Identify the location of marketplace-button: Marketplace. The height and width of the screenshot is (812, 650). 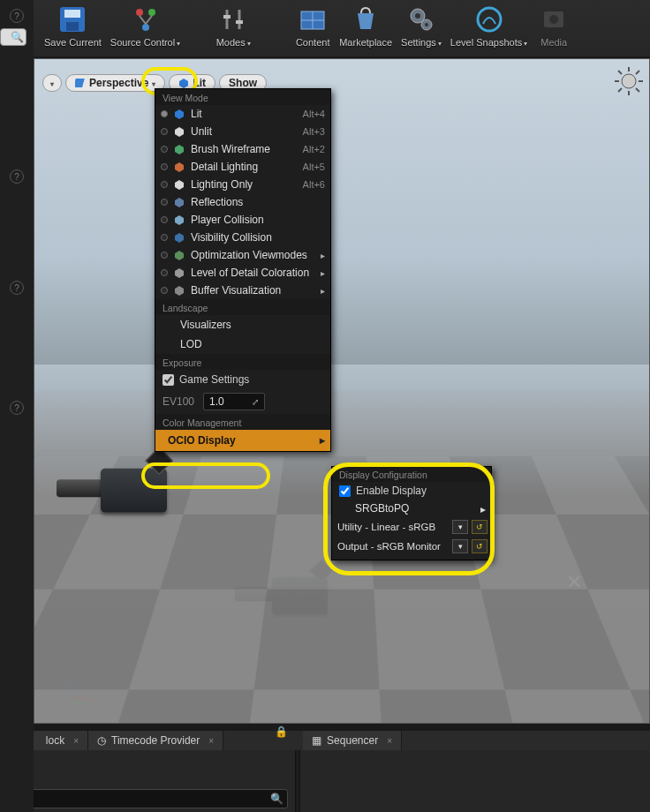
(366, 24).